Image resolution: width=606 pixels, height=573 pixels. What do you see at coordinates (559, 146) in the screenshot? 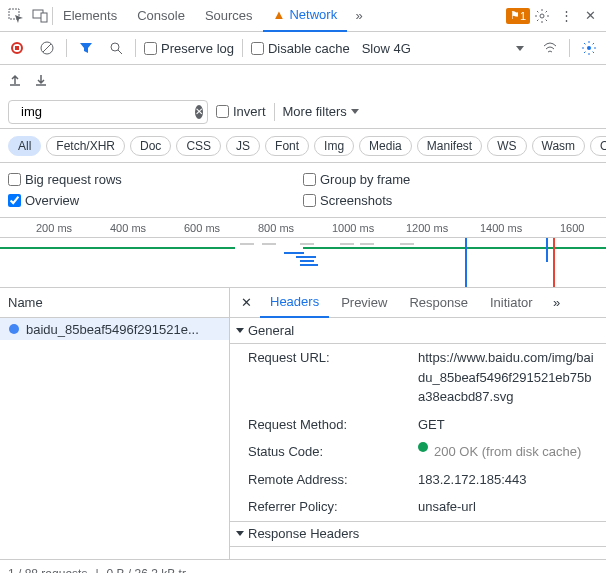
I see `type-wasm: Wasm` at bounding box center [559, 146].